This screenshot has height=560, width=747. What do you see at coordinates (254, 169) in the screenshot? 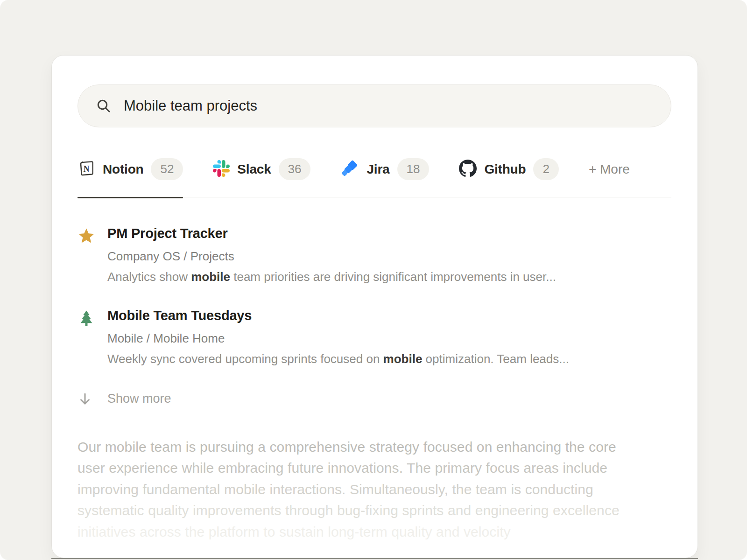
I see `tab-slack-label: Slack` at bounding box center [254, 169].